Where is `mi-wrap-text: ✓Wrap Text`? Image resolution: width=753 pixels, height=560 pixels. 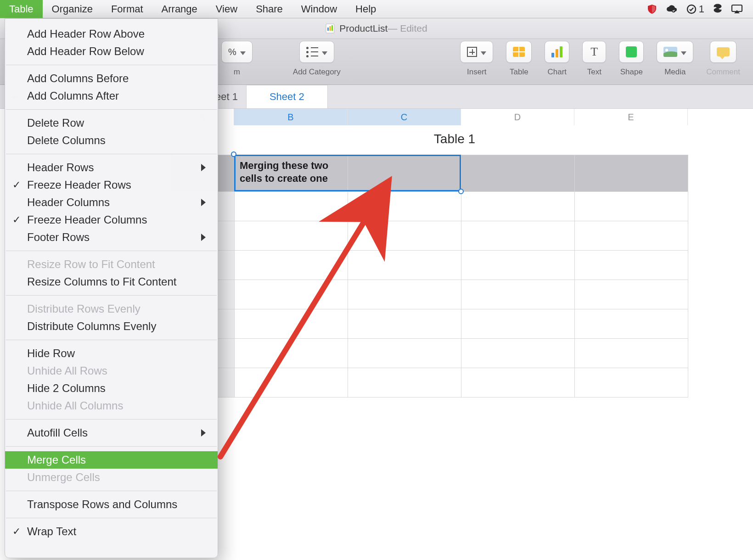 mi-wrap-text: ✓Wrap Text is located at coordinates (111, 532).